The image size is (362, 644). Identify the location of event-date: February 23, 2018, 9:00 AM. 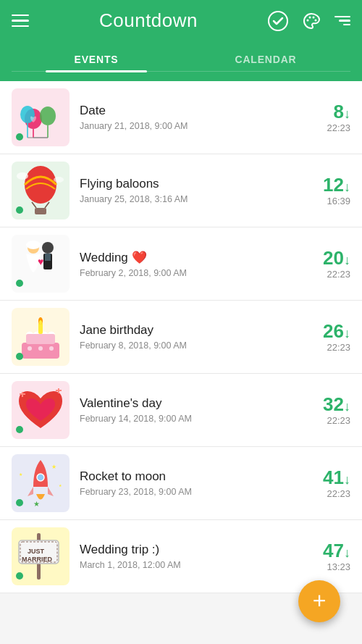
(190, 492).